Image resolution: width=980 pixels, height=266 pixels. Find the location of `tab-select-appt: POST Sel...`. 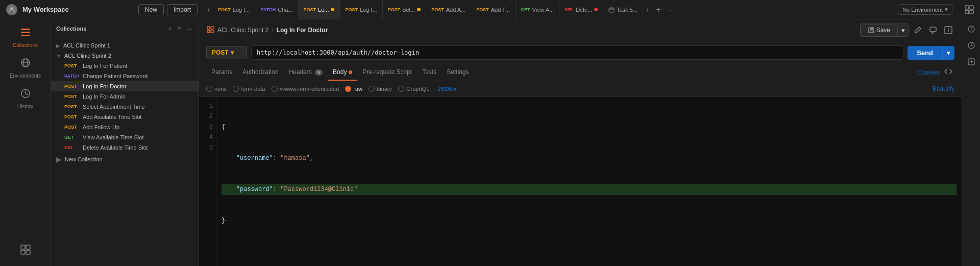

tab-select-appt: POST Sel... is located at coordinates (405, 9).